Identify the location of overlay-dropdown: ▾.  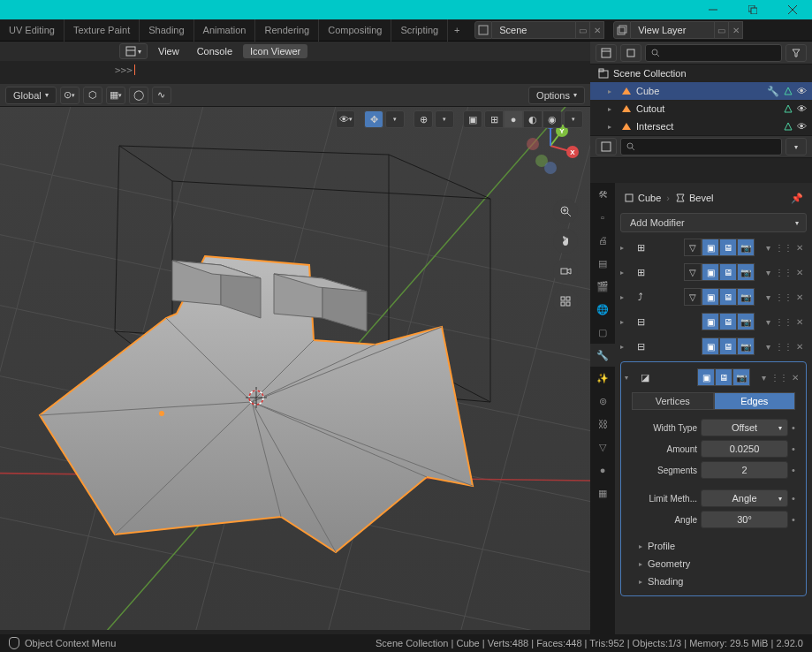
(444, 119).